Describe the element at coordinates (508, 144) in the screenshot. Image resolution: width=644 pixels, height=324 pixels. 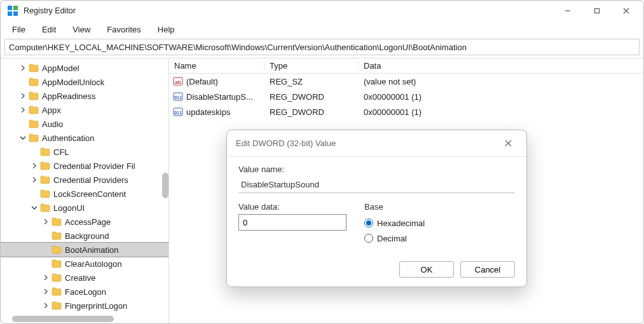
I see `dialog-close-button` at that location.